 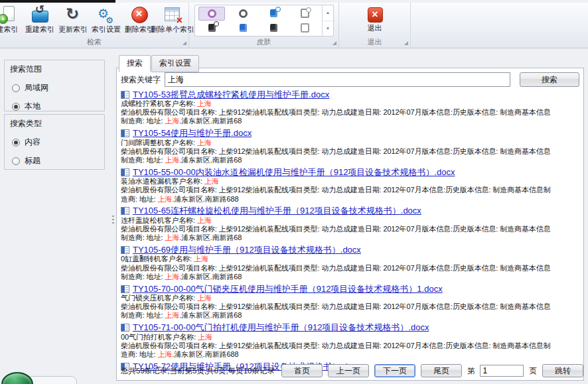 I want to click on tab-search-label: 搜索, so click(x=135, y=63).